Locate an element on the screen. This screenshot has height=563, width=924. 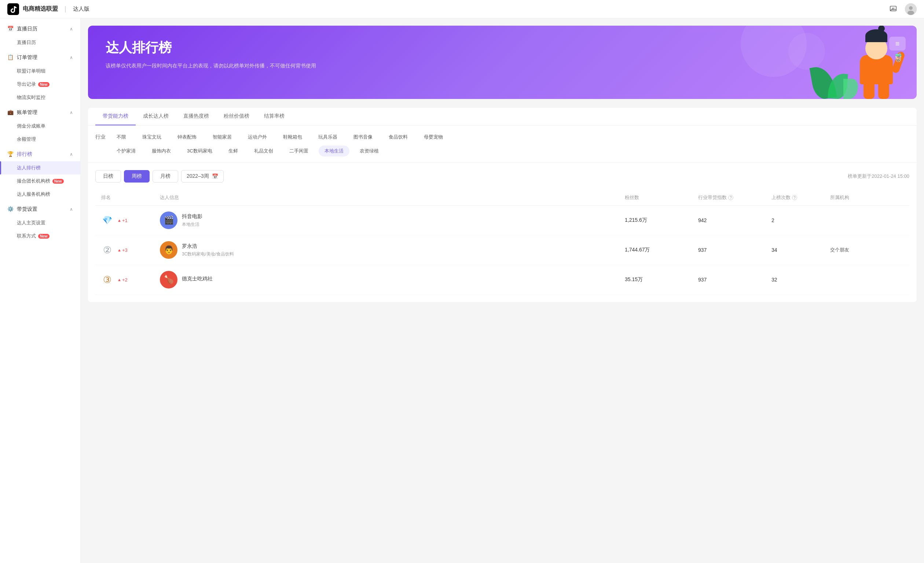
tab-fan-value: 粉丝价值榜 is located at coordinates (236, 116).